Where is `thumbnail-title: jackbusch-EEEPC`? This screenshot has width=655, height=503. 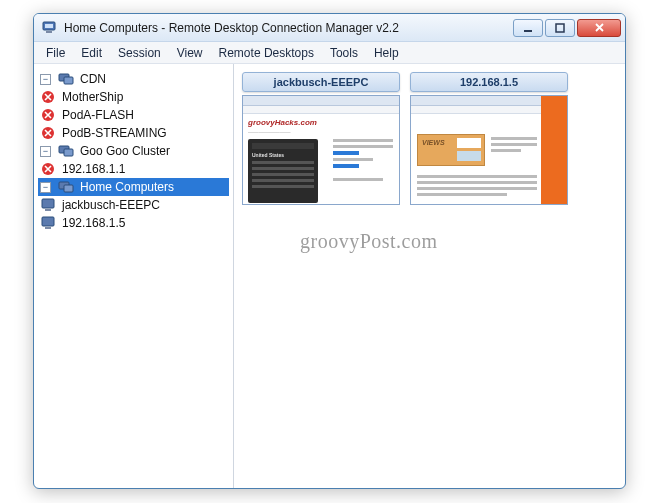 thumbnail-title: jackbusch-EEEPC is located at coordinates (321, 82).